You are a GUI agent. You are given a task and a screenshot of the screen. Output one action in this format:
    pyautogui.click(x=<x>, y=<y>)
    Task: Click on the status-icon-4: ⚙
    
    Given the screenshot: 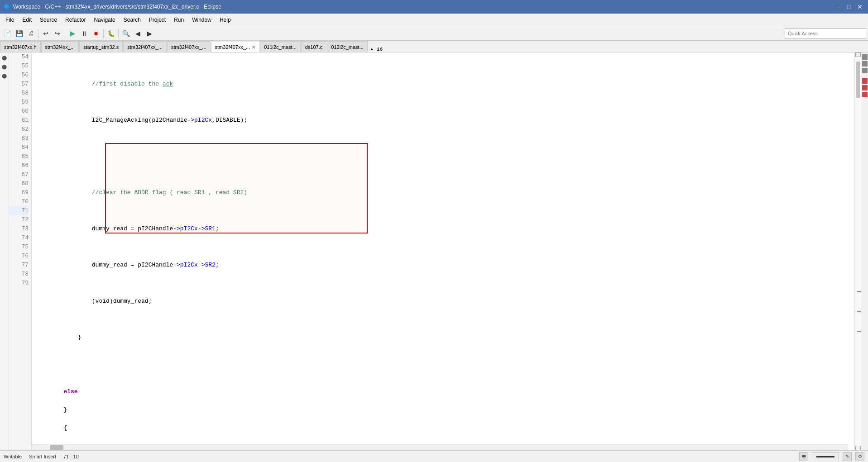 What is the action you would take?
    pyautogui.click(x=860, y=457)
    